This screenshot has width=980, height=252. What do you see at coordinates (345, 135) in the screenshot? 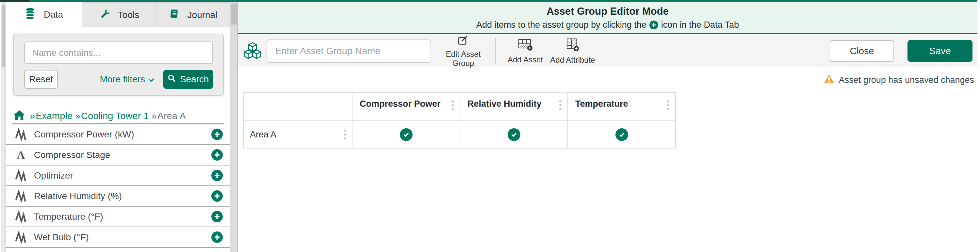
I see `row-menu-icon` at bounding box center [345, 135].